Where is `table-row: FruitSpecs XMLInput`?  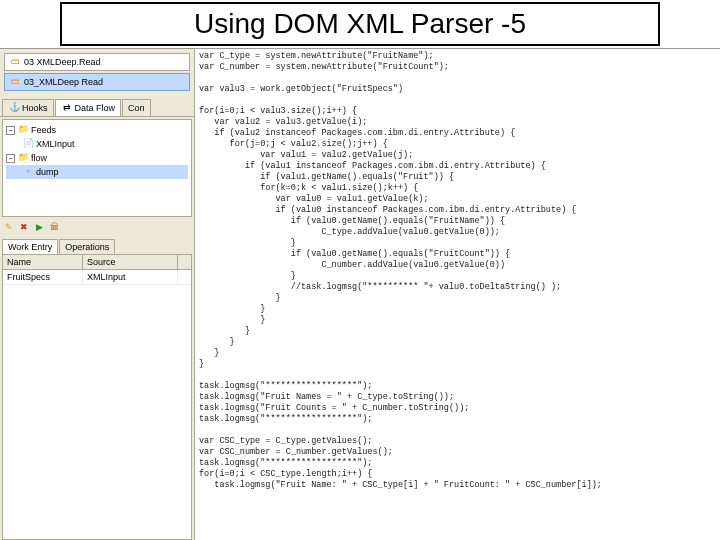 table-row: FruitSpecs XMLInput is located at coordinates (97, 278).